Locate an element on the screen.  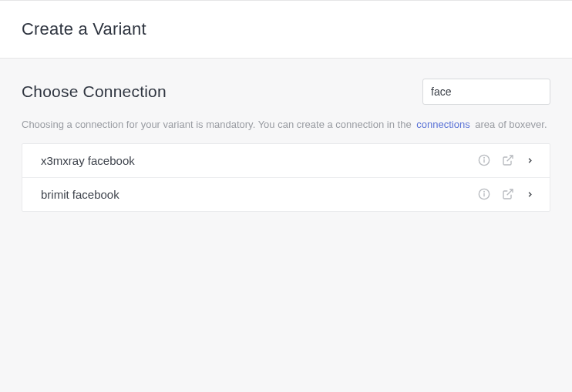
section-title: Choose Connection is located at coordinates (94, 92).